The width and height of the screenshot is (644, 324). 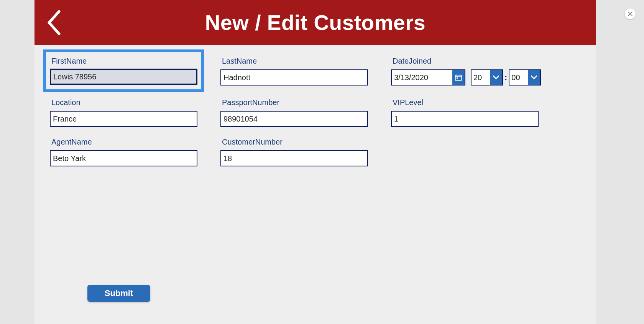 What do you see at coordinates (315, 152) in the screenshot?
I see `form-row-3: AgentName CustomerNumber` at bounding box center [315, 152].